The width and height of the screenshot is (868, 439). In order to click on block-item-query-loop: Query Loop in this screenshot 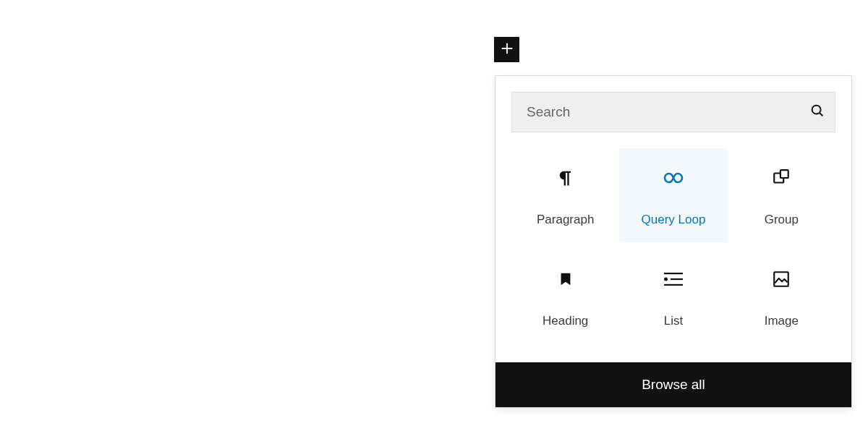, I will do `click(673, 195)`.